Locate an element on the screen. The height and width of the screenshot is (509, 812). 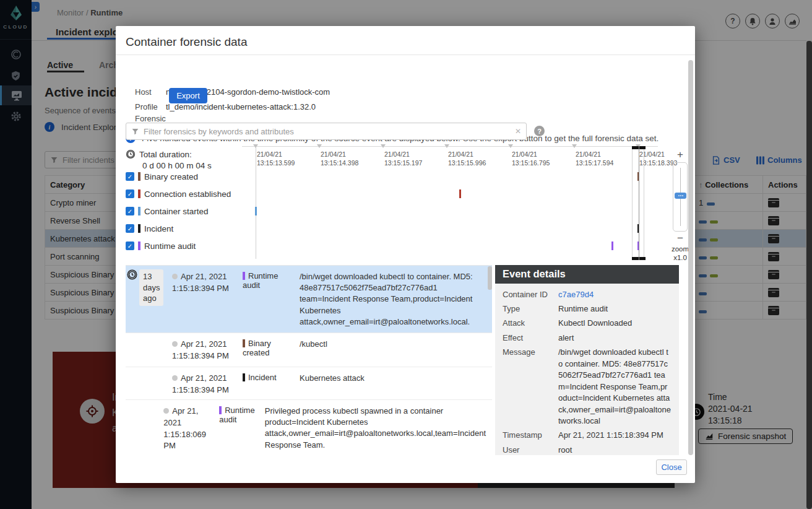
detail-label: Message is located at coordinates (530, 386).